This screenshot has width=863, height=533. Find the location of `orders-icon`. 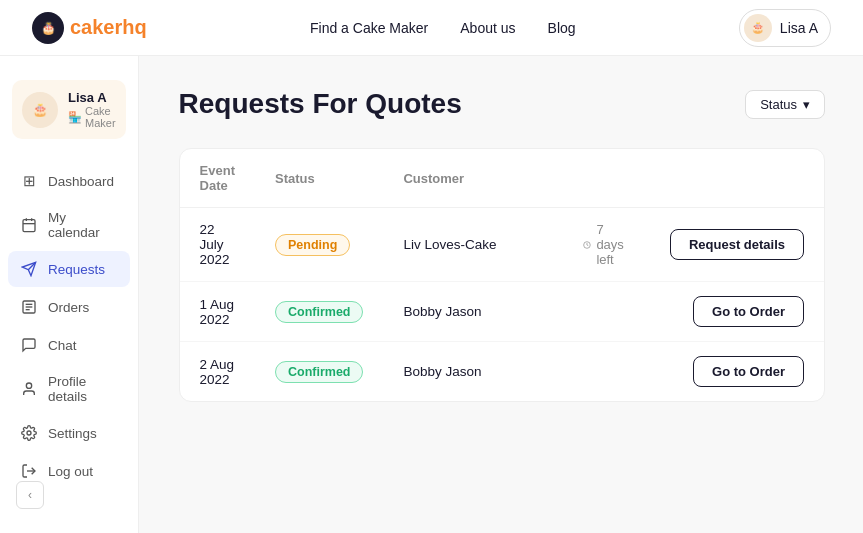

orders-icon is located at coordinates (29, 307).